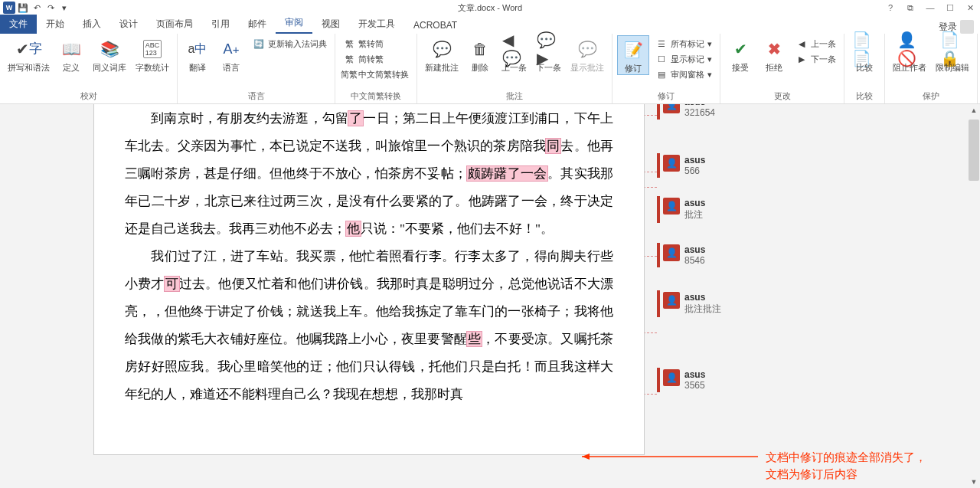 The image size is (980, 488). I want to click on delete-comment-button: 🗑删除, so click(480, 54).